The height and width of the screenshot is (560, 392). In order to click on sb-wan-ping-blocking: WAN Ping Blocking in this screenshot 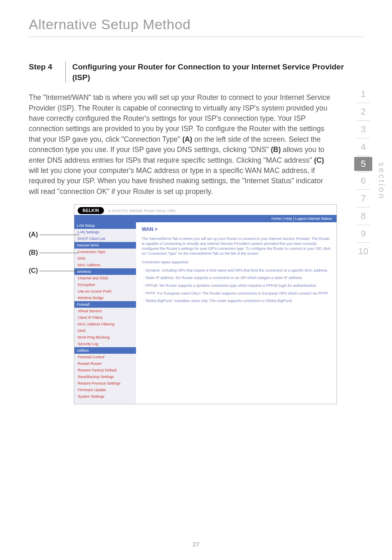, I will do `click(105, 337)`.